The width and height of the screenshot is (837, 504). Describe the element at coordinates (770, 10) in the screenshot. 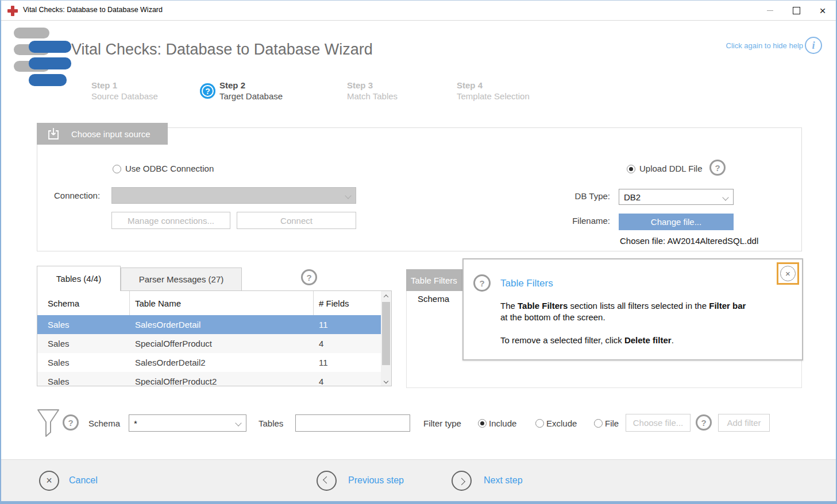

I see `minimize-icon` at that location.